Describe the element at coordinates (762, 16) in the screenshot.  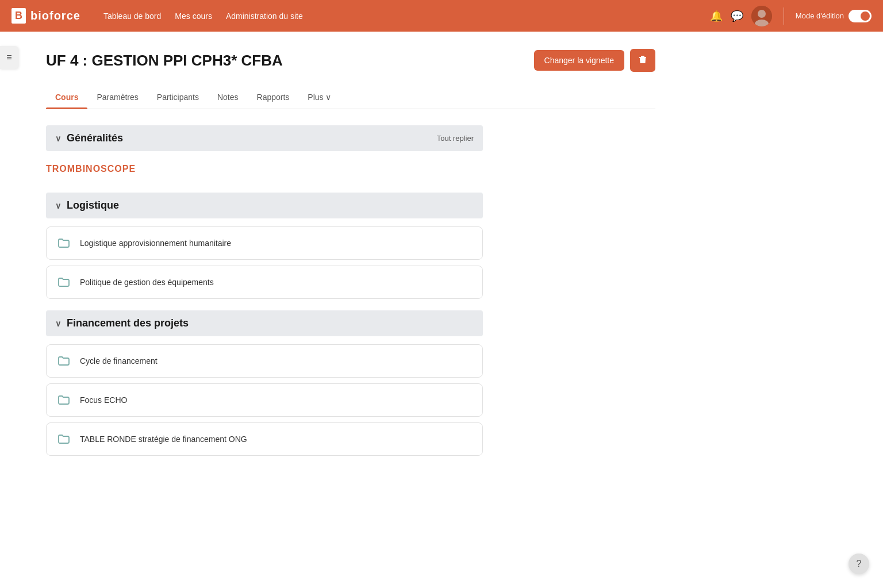
I see `avatar` at that location.